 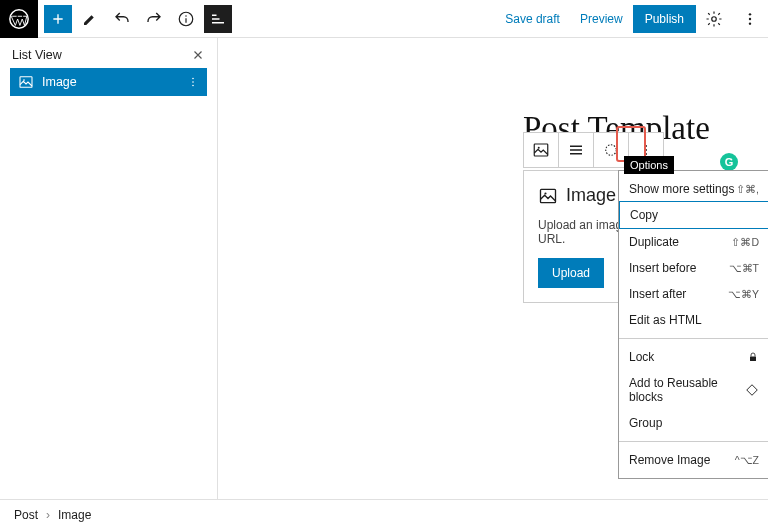 What do you see at coordinates (48, 515) in the screenshot?
I see `breadcrumb-sep: ›` at bounding box center [48, 515].